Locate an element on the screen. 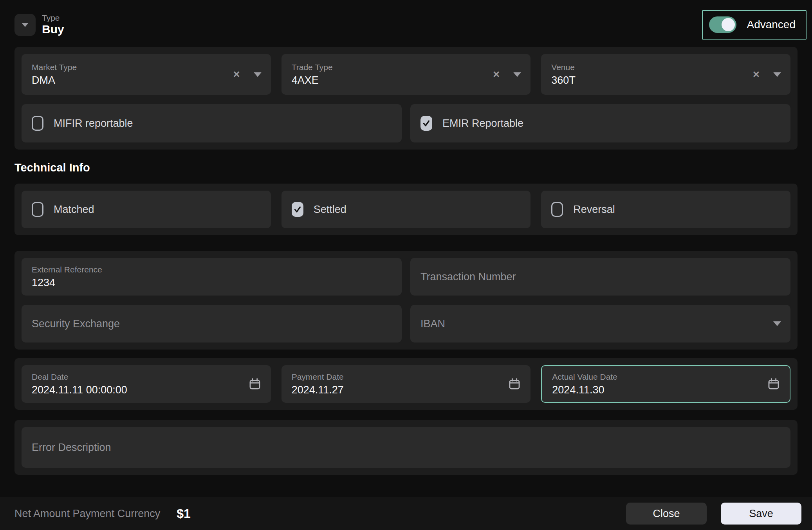  matched-label: Matched is located at coordinates (74, 210).